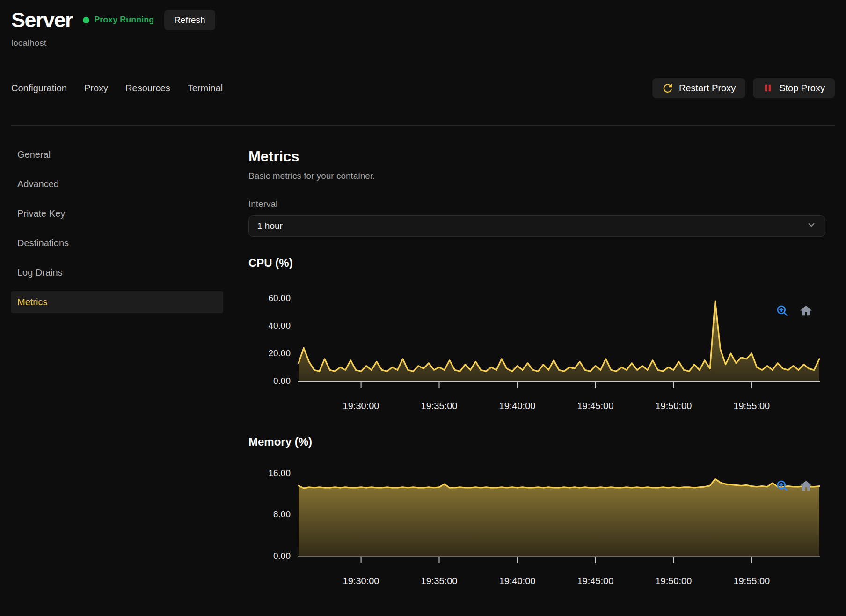 The width and height of the screenshot is (846, 616). What do you see at coordinates (279, 473) in the screenshot?
I see `y-tick-label: 16.00` at bounding box center [279, 473].